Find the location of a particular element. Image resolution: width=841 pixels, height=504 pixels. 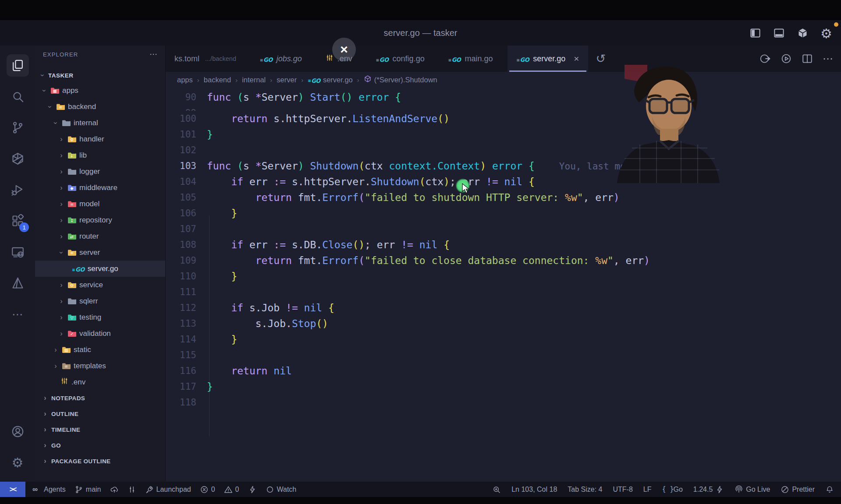

activitybar-search is located at coordinates (18, 96).